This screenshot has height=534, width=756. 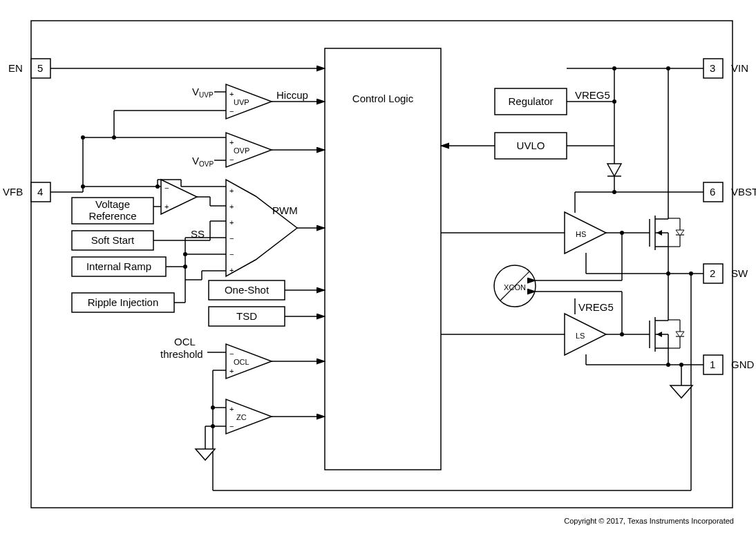 What do you see at coordinates (185, 341) in the screenshot?
I see `ocl-thresh-l1: OCL` at bounding box center [185, 341].